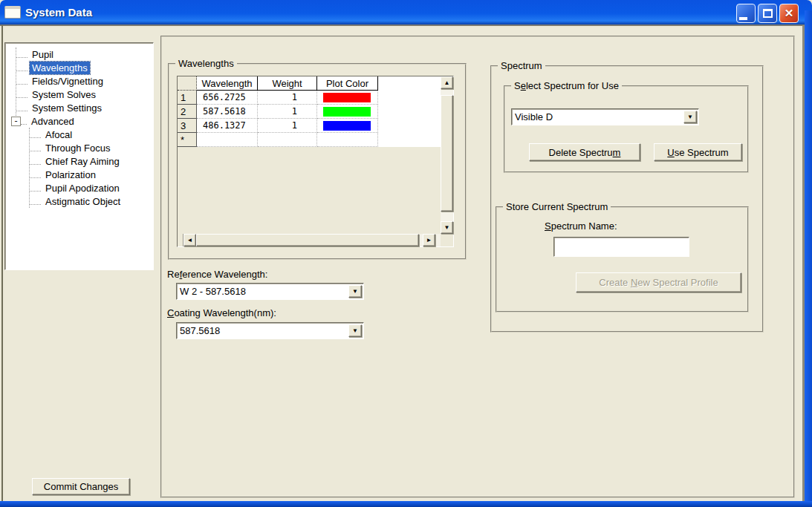  I want to click on column-header-plot-color: Plot Color, so click(348, 83).